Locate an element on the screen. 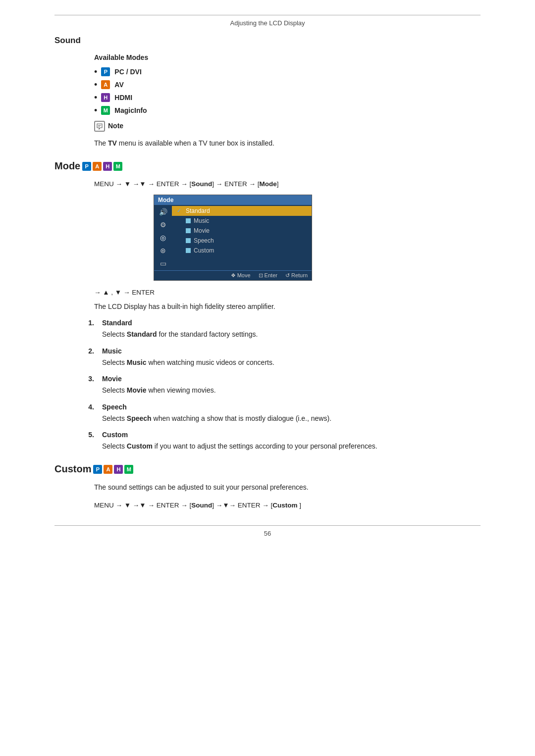  mode-badge-m: M is located at coordinates (118, 166).